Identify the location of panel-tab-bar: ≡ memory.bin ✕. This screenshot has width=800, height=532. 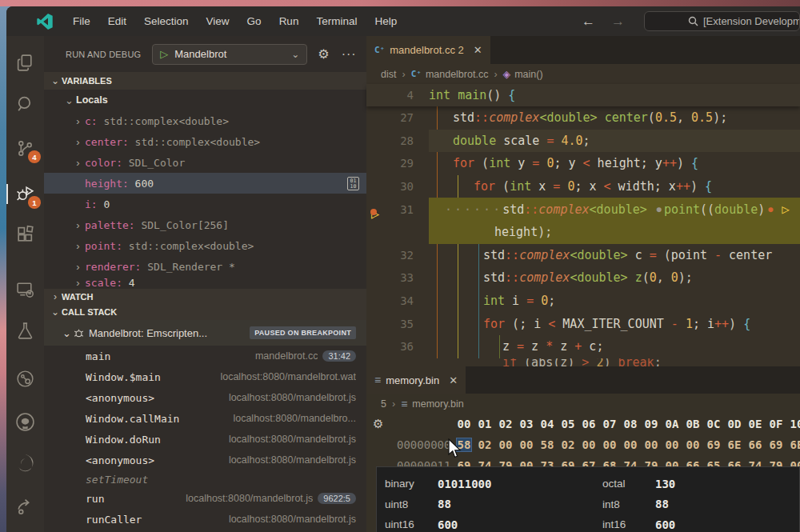
(583, 380).